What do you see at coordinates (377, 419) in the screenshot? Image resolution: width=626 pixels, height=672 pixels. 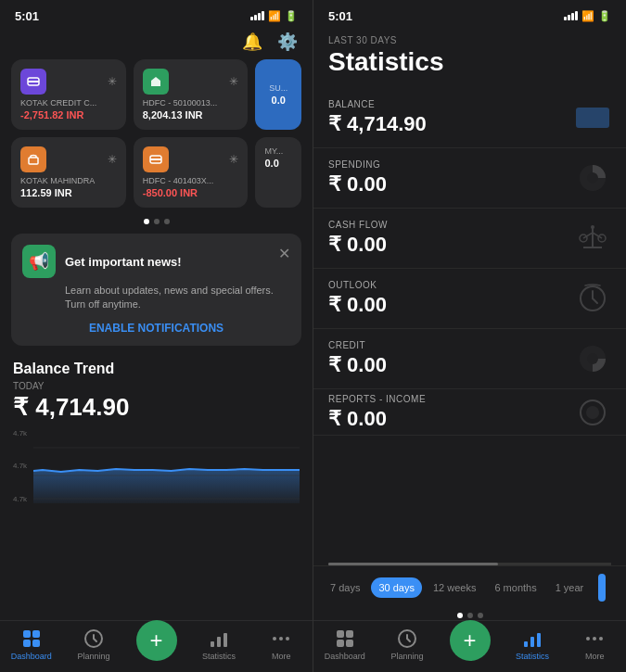 I see `reports-income-value: ₹ 0.00` at bounding box center [377, 419].